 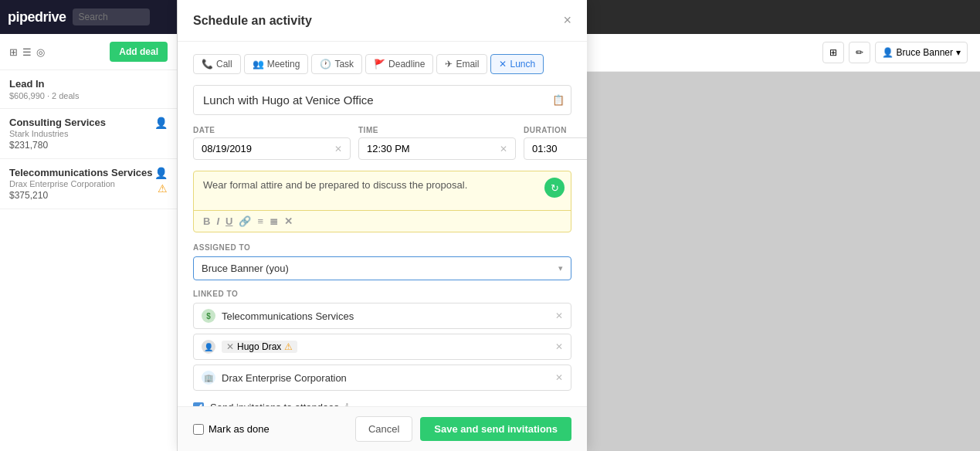 What do you see at coordinates (559, 148) in the screenshot?
I see `duration-input` at bounding box center [559, 148].